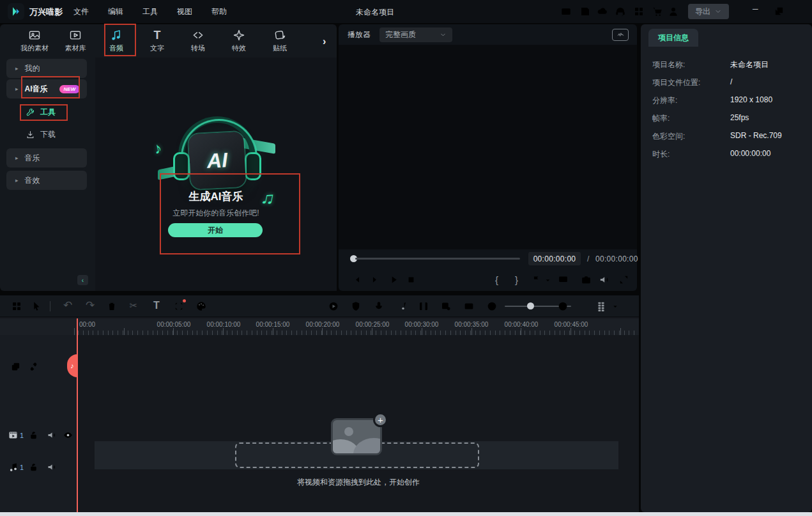 The image size is (812, 516). What do you see at coordinates (77, 416) in the screenshot?
I see `playhead` at bounding box center [77, 416].